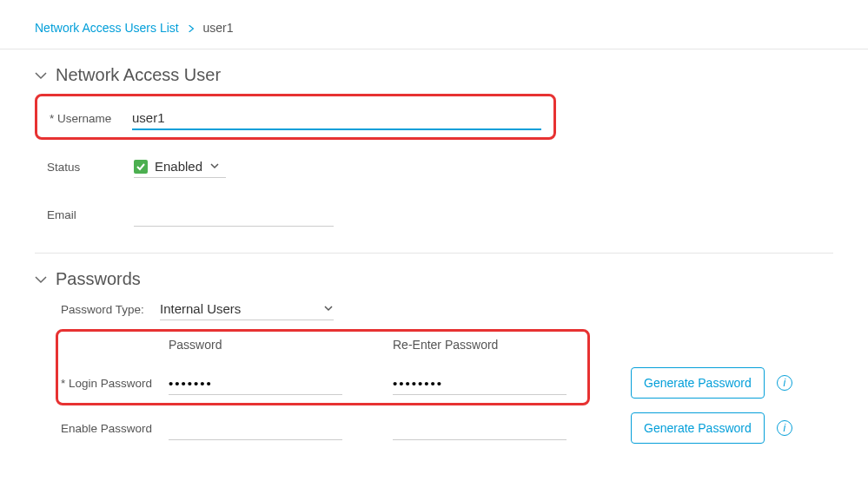 Image resolution: width=868 pixels, height=481 pixels. Describe the element at coordinates (98, 280) in the screenshot. I see `section-title-passwords: Passwords` at that location.